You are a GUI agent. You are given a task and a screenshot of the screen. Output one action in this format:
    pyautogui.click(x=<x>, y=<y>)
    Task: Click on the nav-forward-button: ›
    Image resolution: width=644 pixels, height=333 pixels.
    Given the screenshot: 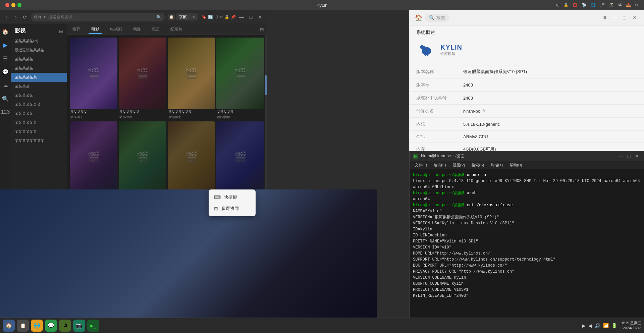 What is the action you would take?
    pyautogui.click(x=16, y=17)
    